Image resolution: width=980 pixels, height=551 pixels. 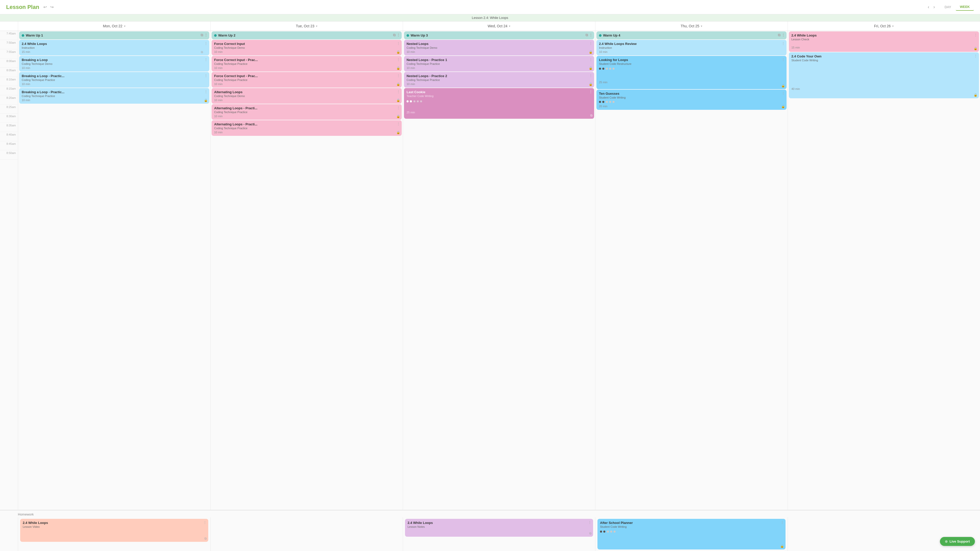 I want to click on header-right: ‹ › DAY WEEK, so click(x=950, y=7).